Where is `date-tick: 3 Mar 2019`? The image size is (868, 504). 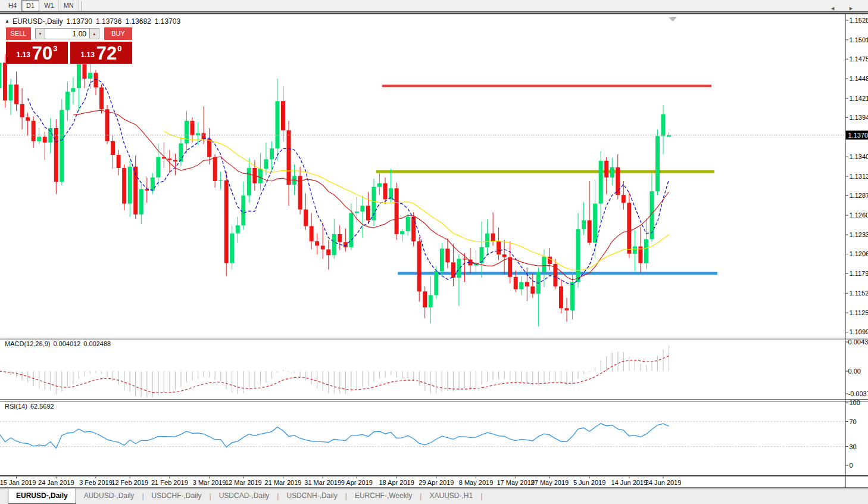
date-tick: 3 Mar 2019 is located at coordinates (210, 483).